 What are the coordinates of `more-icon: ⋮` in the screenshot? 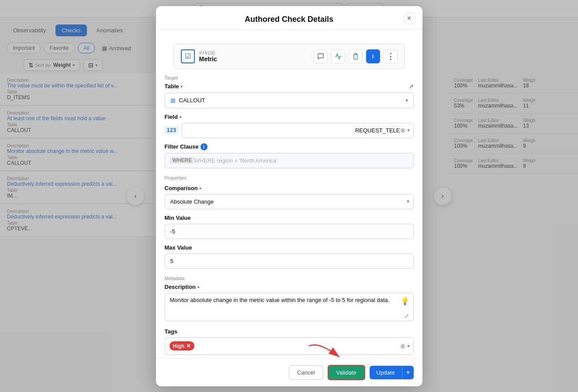 It's located at (391, 56).